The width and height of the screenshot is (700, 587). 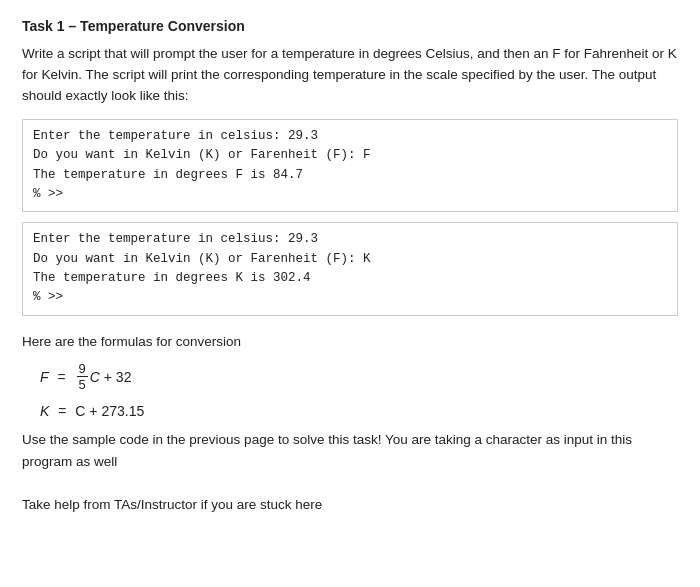 I want to click on formula-f-var: C, so click(x=95, y=377).